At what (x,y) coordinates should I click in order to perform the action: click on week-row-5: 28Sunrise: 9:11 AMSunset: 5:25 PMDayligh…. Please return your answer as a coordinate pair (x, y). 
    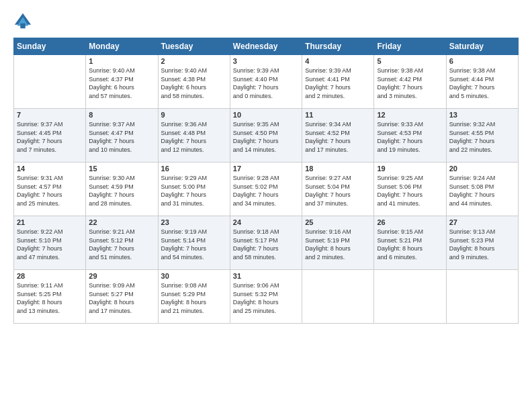
    Looking at the image, I should click on (266, 297).